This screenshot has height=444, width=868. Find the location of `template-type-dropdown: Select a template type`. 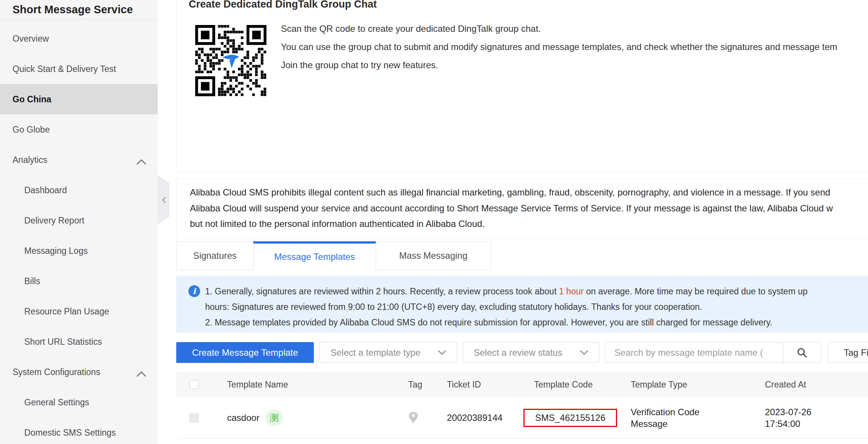

template-type-dropdown: Select a template type is located at coordinates (388, 352).